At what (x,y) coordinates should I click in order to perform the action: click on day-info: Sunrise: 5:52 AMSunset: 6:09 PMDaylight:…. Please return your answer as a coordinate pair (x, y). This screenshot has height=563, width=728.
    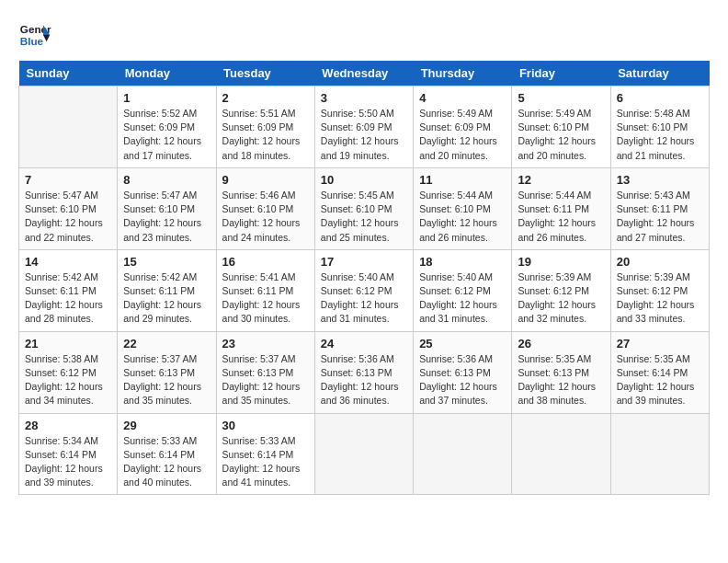
    Looking at the image, I should click on (166, 134).